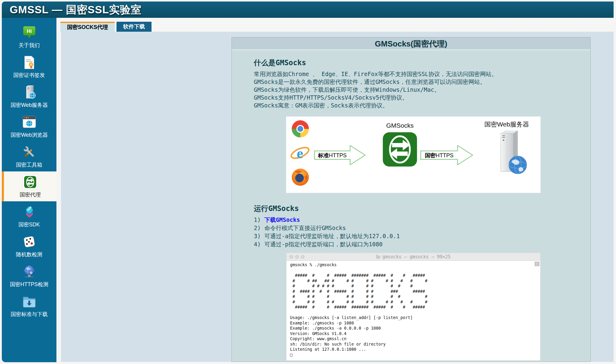 The height and width of the screenshot is (364, 616). What do you see at coordinates (29, 276) in the screenshot?
I see `sidebar-item-https-check: 国密HTTPS检测` at bounding box center [29, 276].